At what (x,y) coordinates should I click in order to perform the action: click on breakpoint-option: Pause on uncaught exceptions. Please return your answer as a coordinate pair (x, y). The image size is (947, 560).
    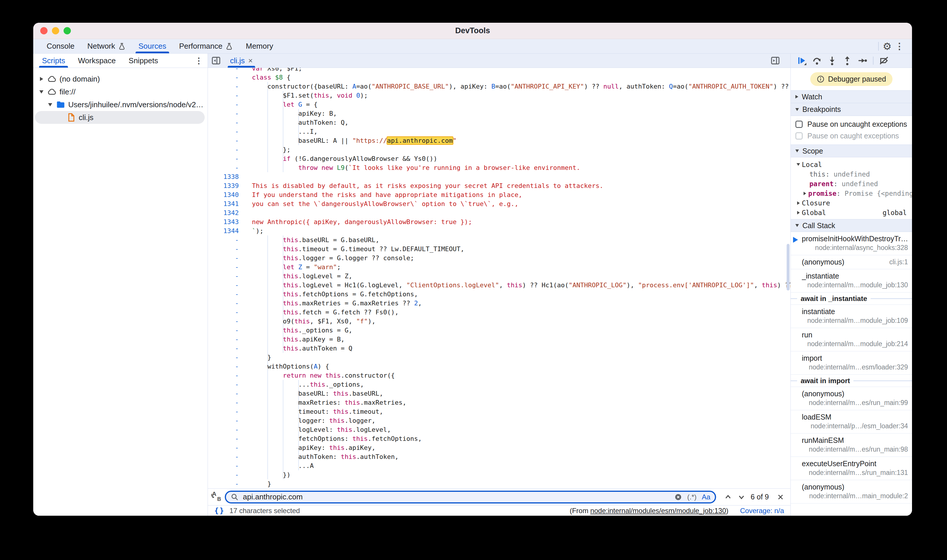
    Looking at the image, I should click on (851, 124).